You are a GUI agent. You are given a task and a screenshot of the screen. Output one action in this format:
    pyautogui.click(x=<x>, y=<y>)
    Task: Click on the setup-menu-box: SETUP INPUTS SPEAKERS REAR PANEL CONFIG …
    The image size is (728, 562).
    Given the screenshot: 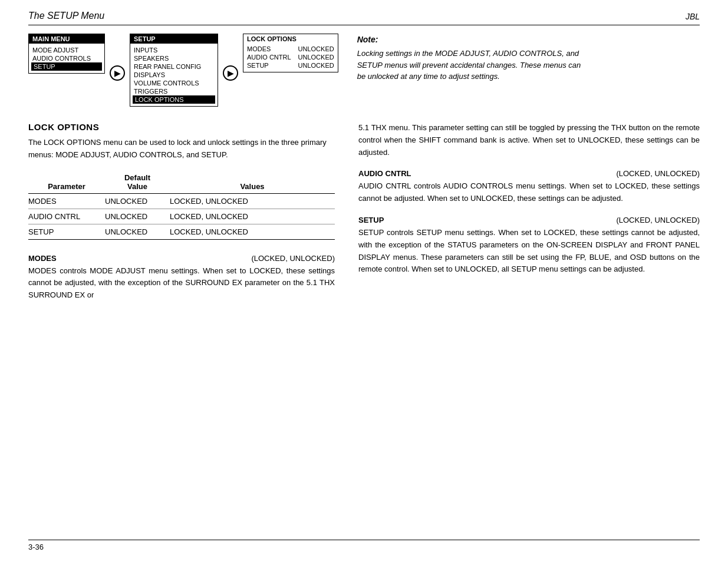 What is the action you would take?
    pyautogui.click(x=174, y=70)
    